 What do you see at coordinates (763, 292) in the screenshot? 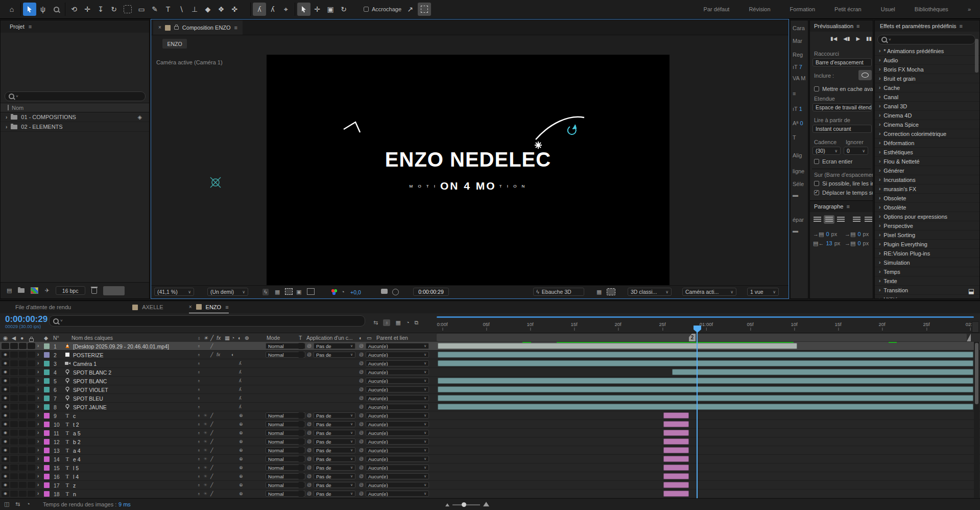
I see `view-count-select: 1 vue∨` at bounding box center [763, 292].